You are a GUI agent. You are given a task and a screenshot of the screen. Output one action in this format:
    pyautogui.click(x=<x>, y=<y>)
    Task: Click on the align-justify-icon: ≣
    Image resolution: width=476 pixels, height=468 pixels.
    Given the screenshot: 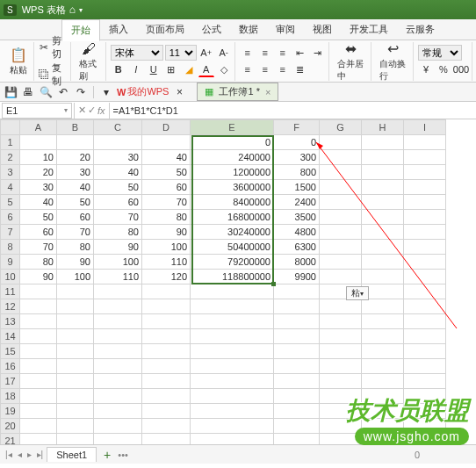 What is the action you would take?
    pyautogui.click(x=300, y=69)
    